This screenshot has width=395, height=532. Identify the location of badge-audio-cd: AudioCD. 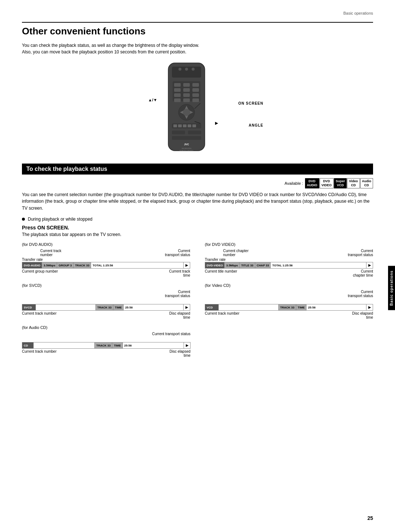
(367, 183).